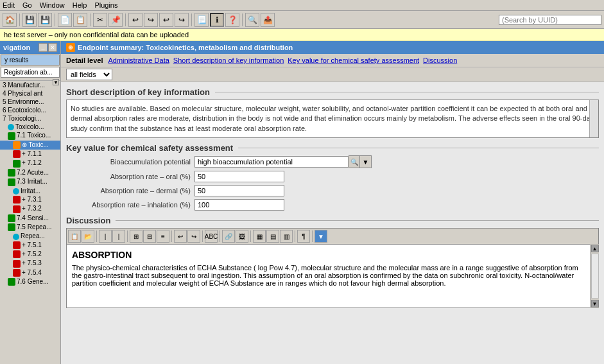  I want to click on redo-button: ↪, so click(151, 20).